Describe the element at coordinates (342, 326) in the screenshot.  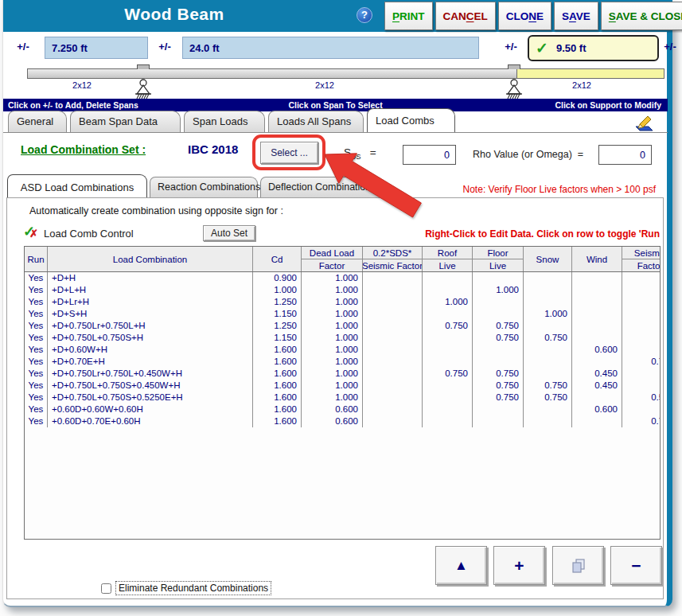
I see `table-row: Yes+D+0.750Lr+0.750L+H1.2501.0000.7500.7…` at that location.